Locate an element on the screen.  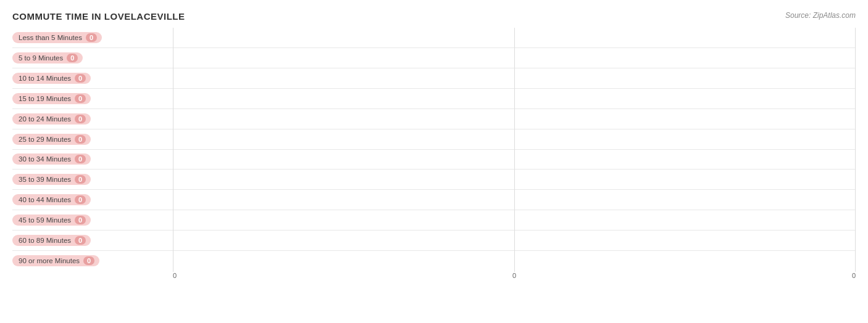
bar-label-text: 45 to 59 Minutes is located at coordinates (44, 220).